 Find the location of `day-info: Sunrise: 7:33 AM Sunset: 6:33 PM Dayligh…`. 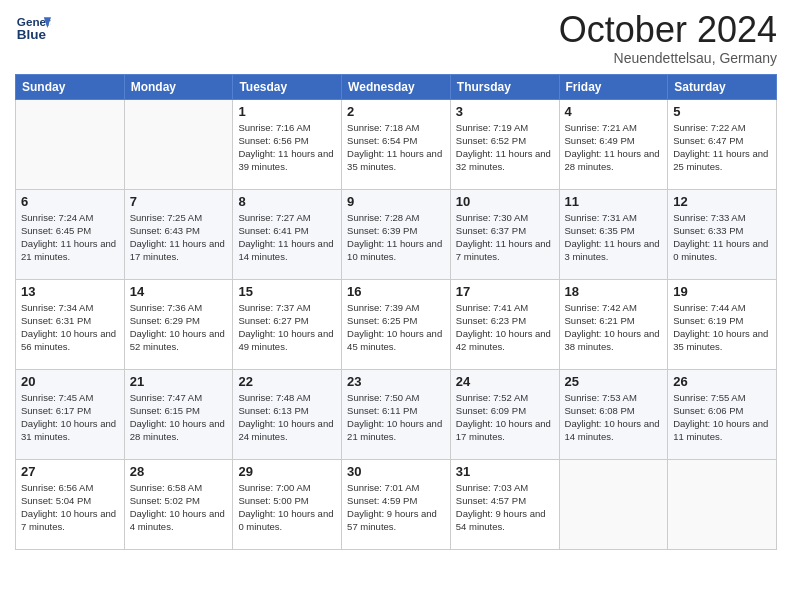

day-info: Sunrise: 7:33 AM Sunset: 6:33 PM Dayligh… is located at coordinates (722, 238).